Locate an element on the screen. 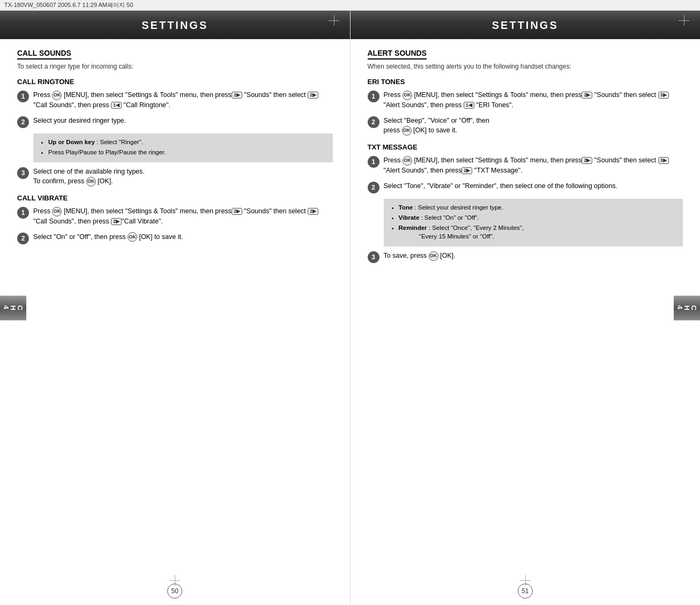  step-txt-1: 1 is located at coordinates (374, 162).